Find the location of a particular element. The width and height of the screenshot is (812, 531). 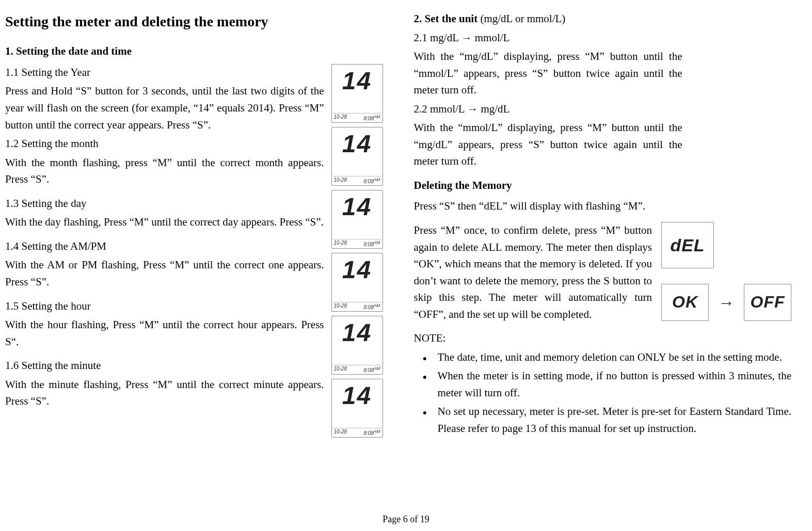

s14-heading: 1.4 Setting the AM/PM is located at coordinates (165, 247).